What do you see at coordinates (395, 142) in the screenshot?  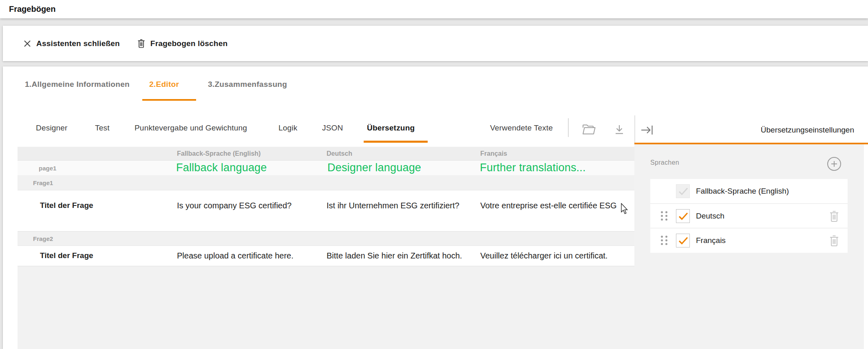 I see `active-tab-underline` at bounding box center [395, 142].